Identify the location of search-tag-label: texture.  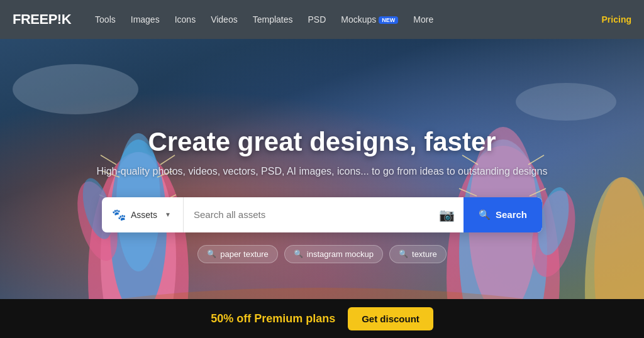
(425, 254).